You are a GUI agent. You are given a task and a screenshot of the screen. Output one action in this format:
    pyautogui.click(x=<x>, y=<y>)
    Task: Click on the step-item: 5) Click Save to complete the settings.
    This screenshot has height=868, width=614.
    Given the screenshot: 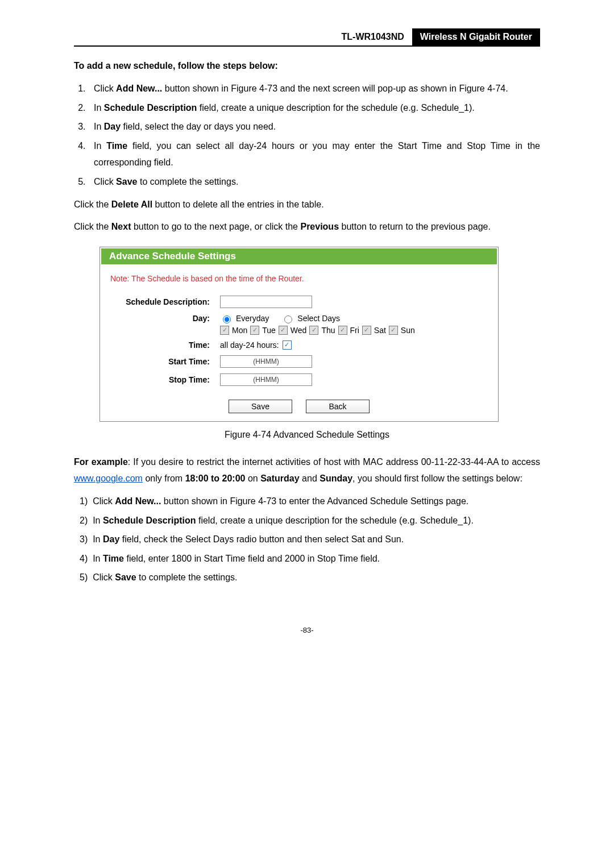 What is the action you would take?
    pyautogui.click(x=307, y=578)
    